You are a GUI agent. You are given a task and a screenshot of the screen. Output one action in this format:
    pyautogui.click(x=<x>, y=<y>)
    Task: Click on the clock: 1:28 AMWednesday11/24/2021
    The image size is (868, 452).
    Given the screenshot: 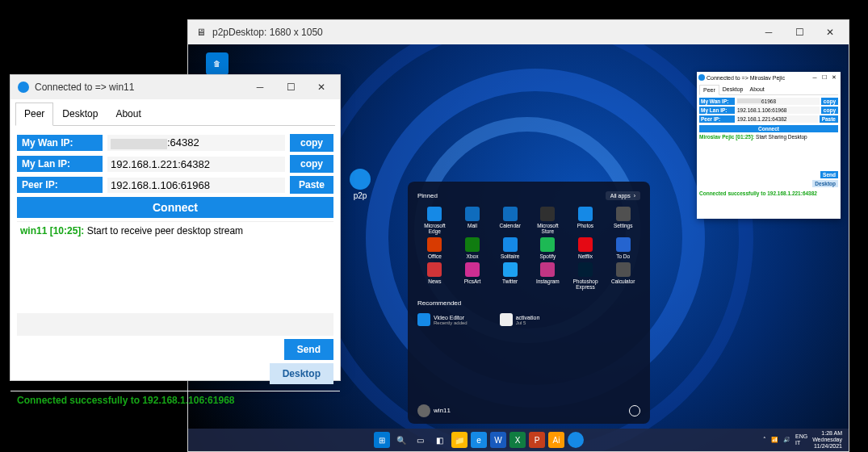 What is the action you would take?
    pyautogui.click(x=827, y=439)
    